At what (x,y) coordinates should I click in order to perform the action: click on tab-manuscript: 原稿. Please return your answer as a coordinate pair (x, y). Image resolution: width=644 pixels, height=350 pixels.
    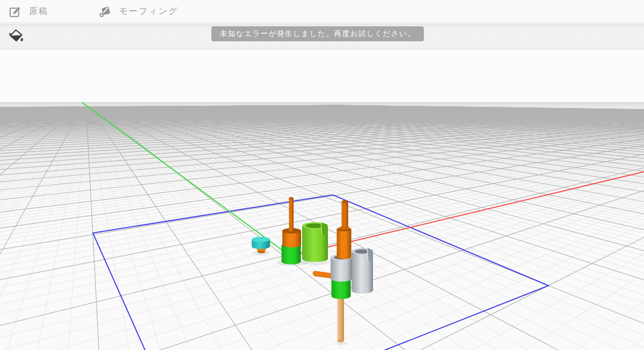
    Looking at the image, I should click on (28, 11).